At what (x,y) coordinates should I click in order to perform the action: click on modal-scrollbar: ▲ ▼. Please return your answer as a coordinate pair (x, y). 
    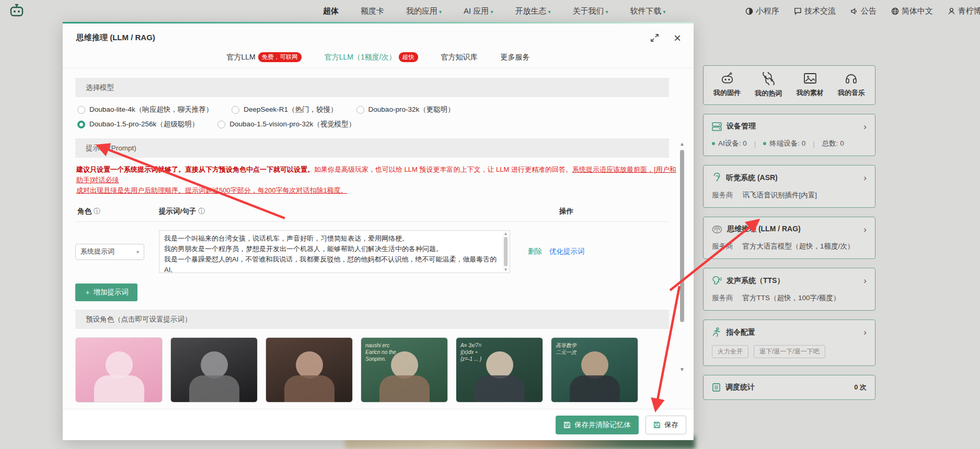
    Looking at the image, I should click on (682, 257).